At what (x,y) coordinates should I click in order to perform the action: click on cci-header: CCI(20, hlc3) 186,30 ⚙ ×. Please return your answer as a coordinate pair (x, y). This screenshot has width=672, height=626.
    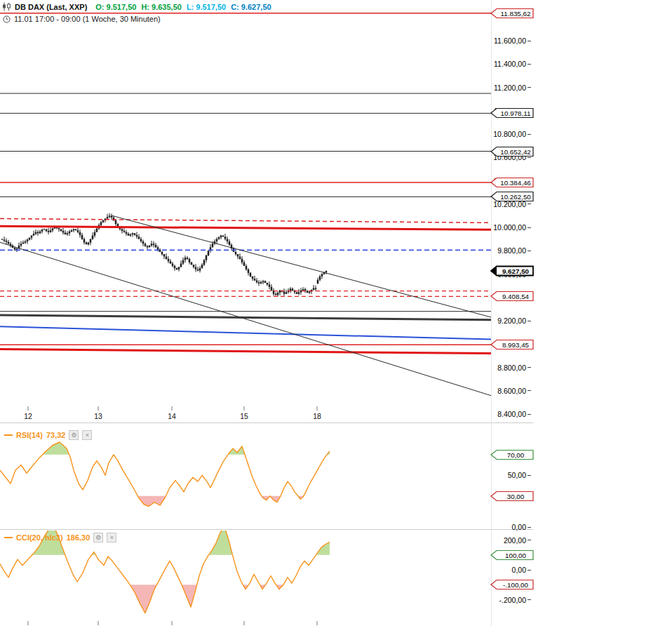
    Looking at the image, I should click on (60, 538).